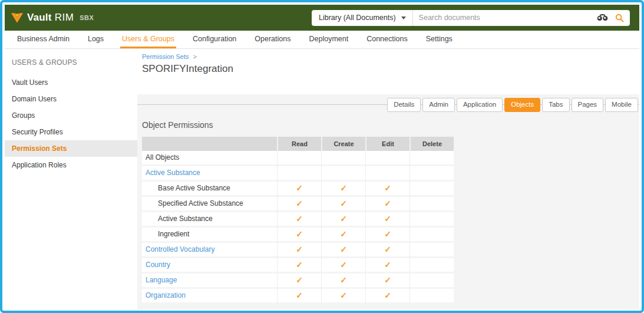  What do you see at coordinates (322, 40) in the screenshot?
I see `primary-nav: Business AdminLogsUsers & GroupsConfigur…` at bounding box center [322, 40].